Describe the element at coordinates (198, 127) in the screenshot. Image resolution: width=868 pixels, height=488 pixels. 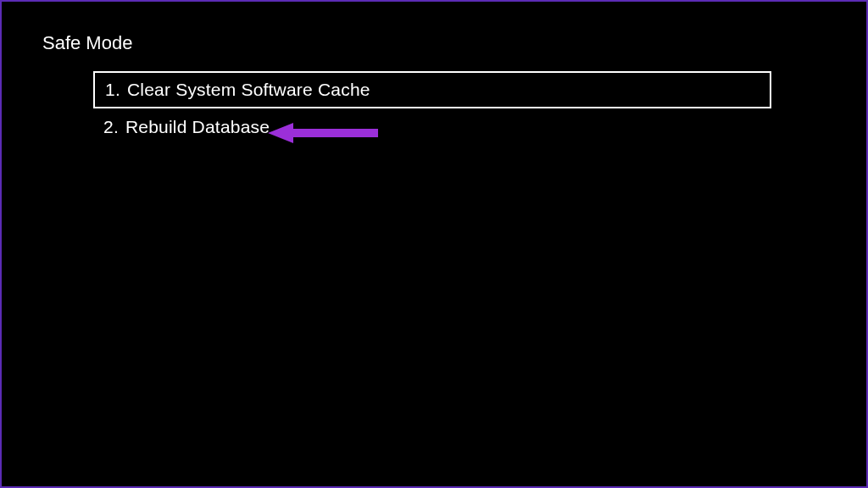
I see `menu-item-label: Rebuild Database` at that location.